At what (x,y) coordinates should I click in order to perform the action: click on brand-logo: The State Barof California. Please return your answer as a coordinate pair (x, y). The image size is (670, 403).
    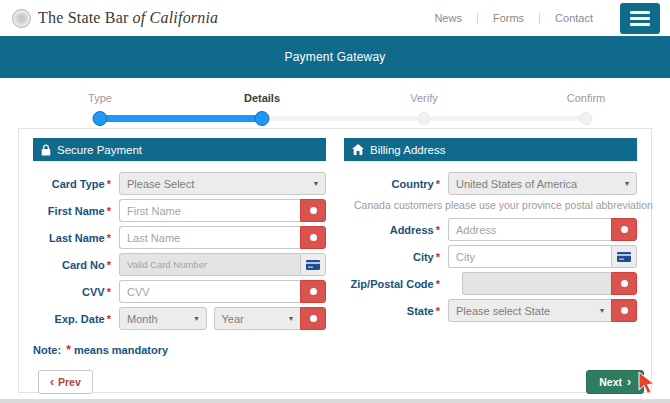
    Looking at the image, I should click on (115, 18).